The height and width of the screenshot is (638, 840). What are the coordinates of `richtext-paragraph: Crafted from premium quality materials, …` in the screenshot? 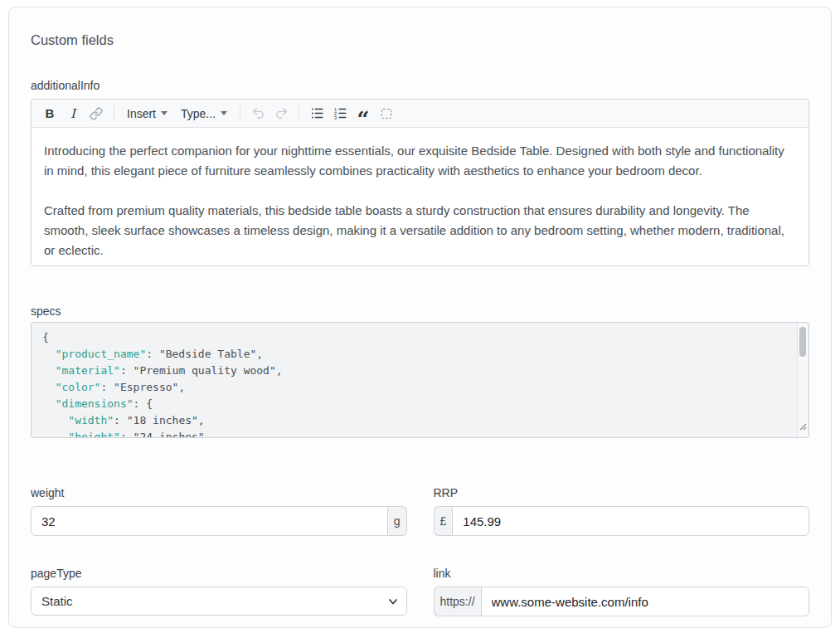 It's located at (420, 231).